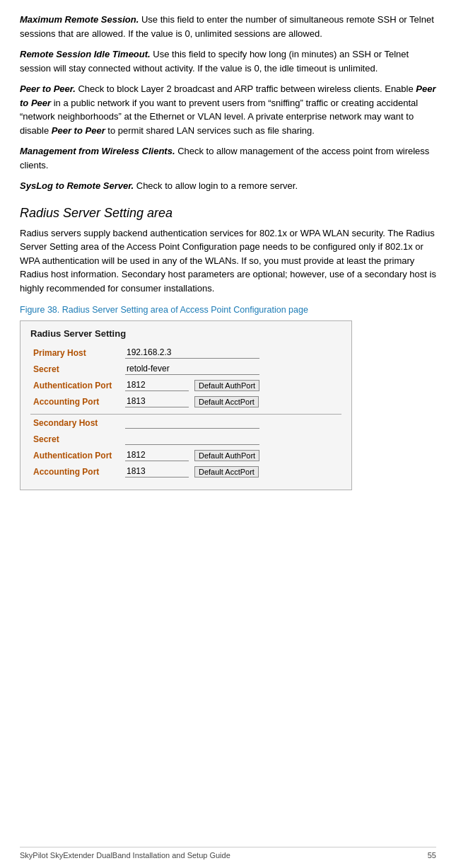 The width and height of the screenshot is (456, 868). Describe the element at coordinates (228, 61) in the screenshot. I see `para-idle-timeout: Remote Session Idle Timeout. Use this fi…` at that location.